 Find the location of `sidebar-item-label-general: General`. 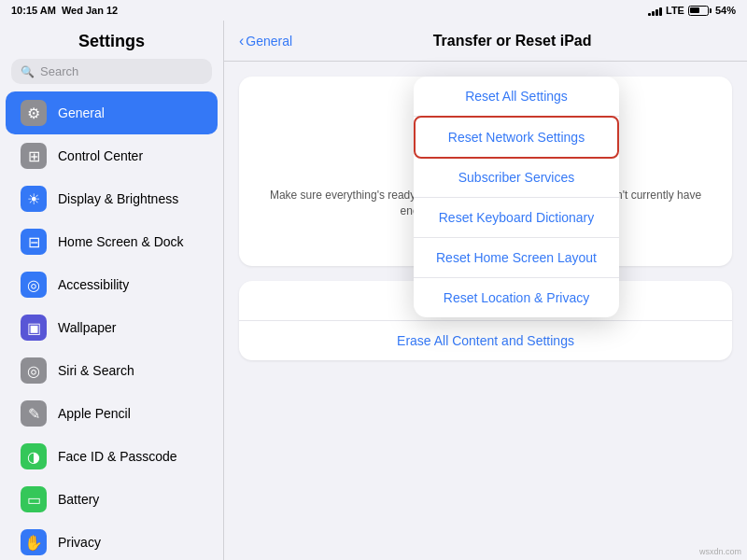

sidebar-item-label-general: General is located at coordinates (81, 113).